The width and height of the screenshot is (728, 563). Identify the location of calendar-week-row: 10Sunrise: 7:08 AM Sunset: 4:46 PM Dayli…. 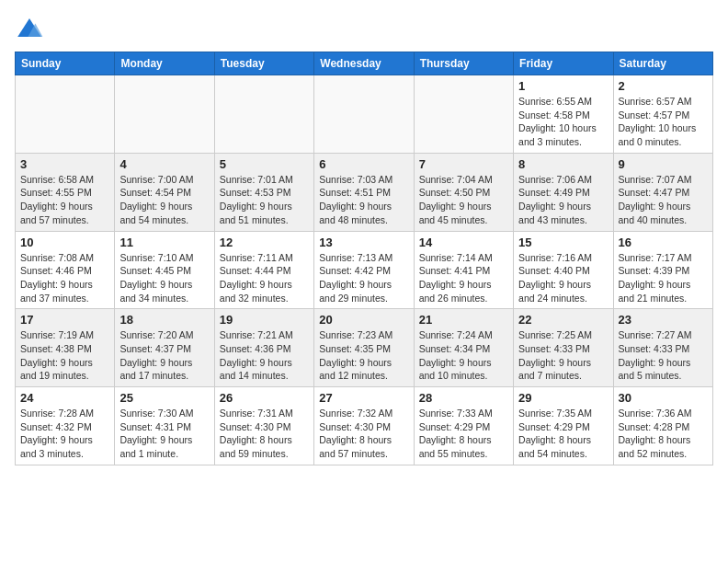
(364, 270).